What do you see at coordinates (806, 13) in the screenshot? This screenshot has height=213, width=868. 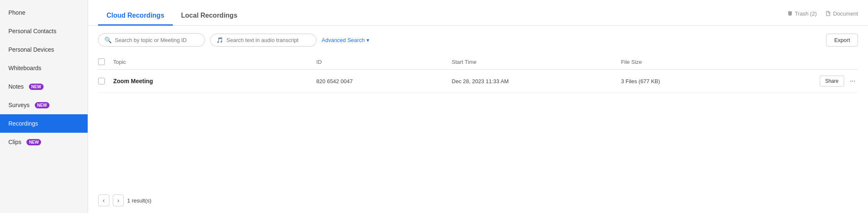 I see `trash-label: Trash (2)` at bounding box center [806, 13].